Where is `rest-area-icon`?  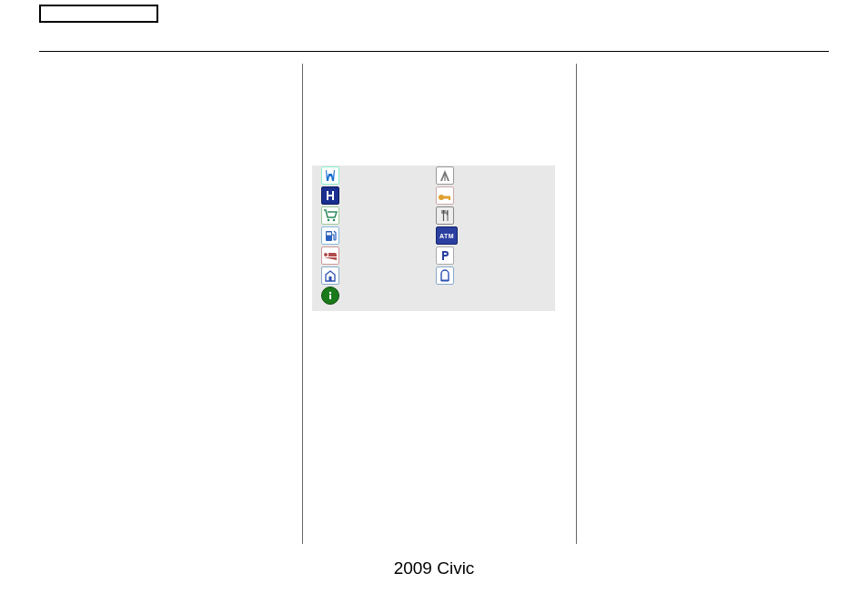 rest-area-icon is located at coordinates (445, 276).